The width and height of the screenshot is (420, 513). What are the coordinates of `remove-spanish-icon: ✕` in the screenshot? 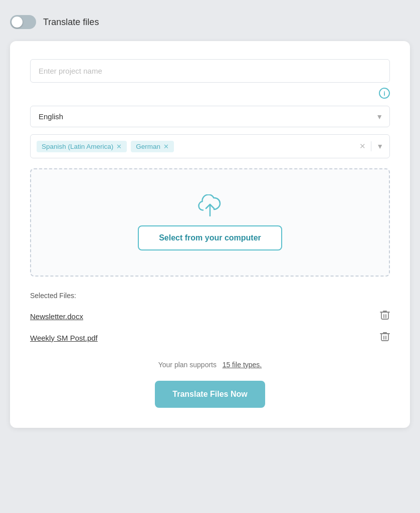 It's located at (119, 146).